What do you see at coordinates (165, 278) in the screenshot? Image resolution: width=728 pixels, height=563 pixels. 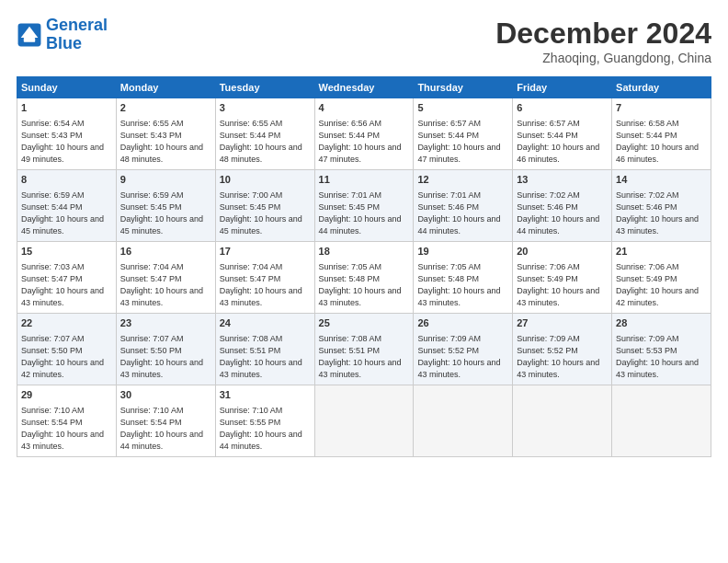 I see `calendar-cell: 16Sunrise: 7:04 AMSunset: 5:47 PMDayligh…` at bounding box center [165, 278].